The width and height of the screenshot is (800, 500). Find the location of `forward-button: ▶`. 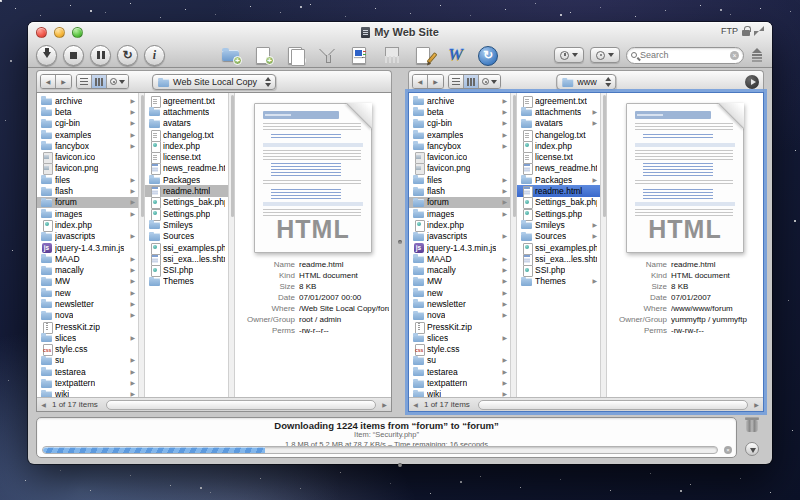

forward-button: ▶ is located at coordinates (436, 82).